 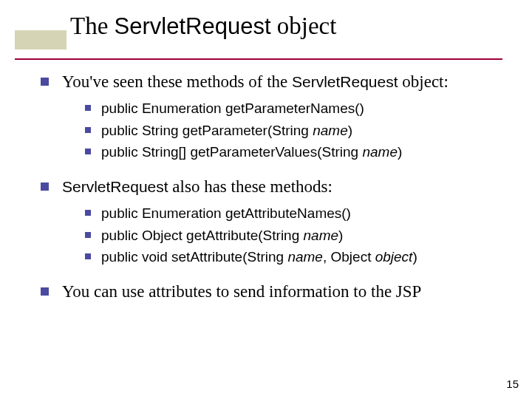 I want to click on list-item: You've seen these methods of the Servlet…, so click(x=275, y=81).